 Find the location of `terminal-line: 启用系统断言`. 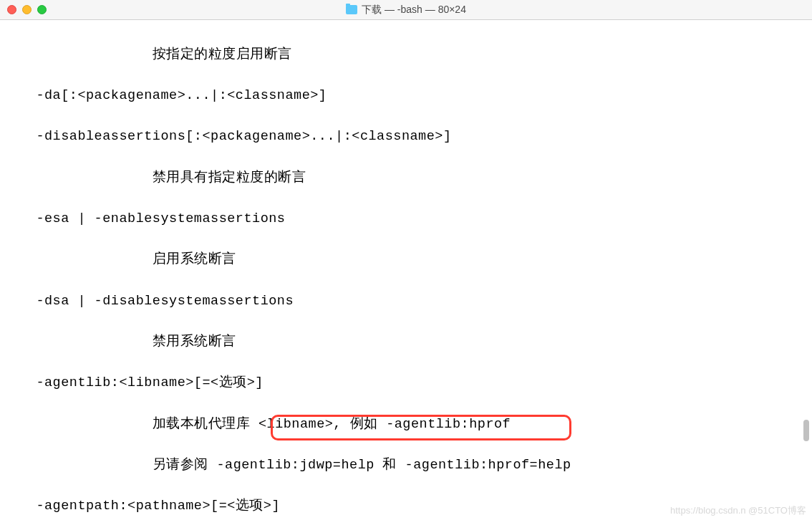

terminal-line: 启用系统断言 is located at coordinates (406, 261).